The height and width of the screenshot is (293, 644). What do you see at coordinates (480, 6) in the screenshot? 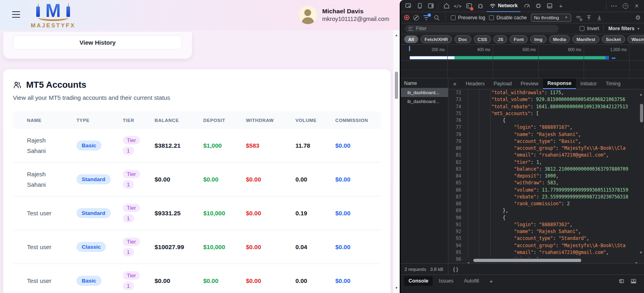
I see `issues-bug-icon` at bounding box center [480, 6].